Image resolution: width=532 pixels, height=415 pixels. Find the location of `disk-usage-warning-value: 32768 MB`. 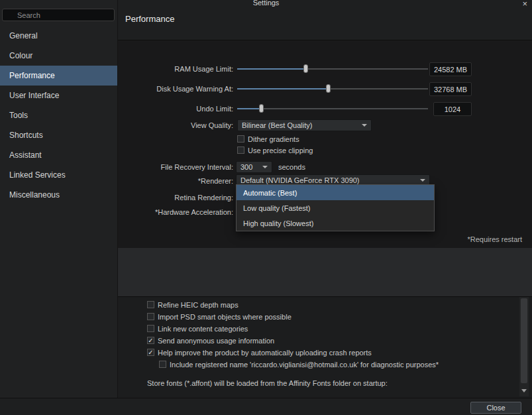

disk-usage-warning-value: 32768 MB is located at coordinates (451, 89).